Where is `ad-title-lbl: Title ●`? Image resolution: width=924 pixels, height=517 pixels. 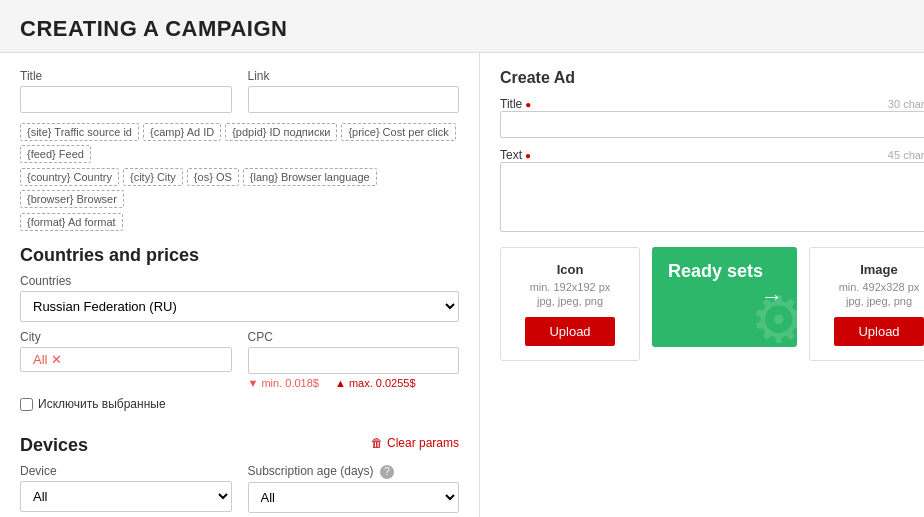
ad-title-lbl: Title ● is located at coordinates (516, 104).